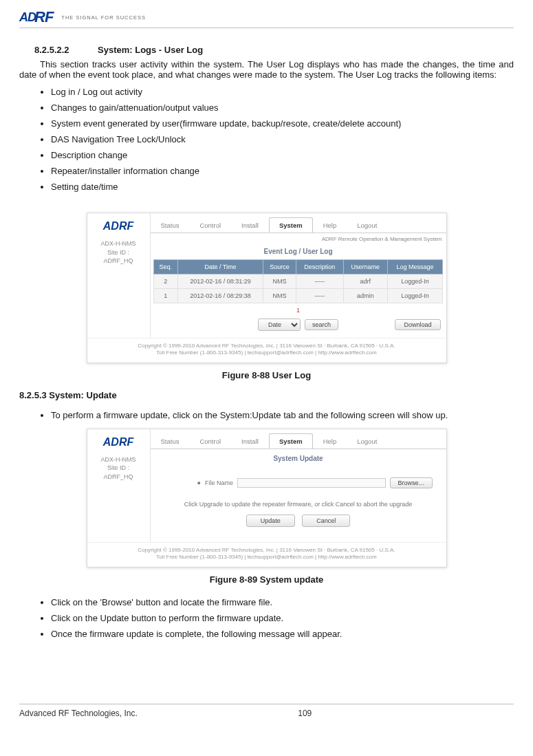 Image resolution: width=533 pixels, height=756 pixels. I want to click on list-item: Repeater/installer information change, so click(282, 171).